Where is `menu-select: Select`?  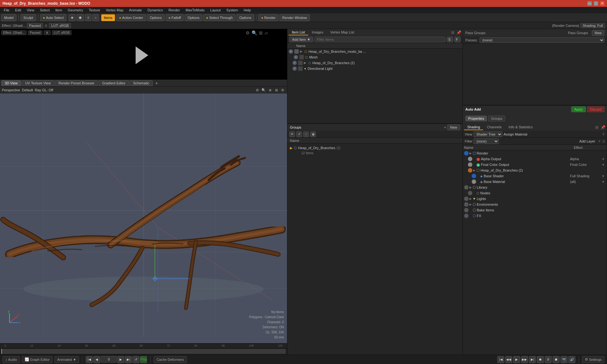
menu-select: Select is located at coordinates (45, 10).